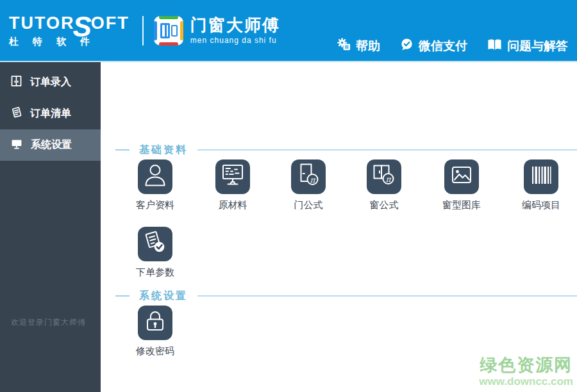 This screenshot has width=577, height=392. Describe the element at coordinates (155, 205) in the screenshot. I see `shortcut-label: 客户资料` at that location.